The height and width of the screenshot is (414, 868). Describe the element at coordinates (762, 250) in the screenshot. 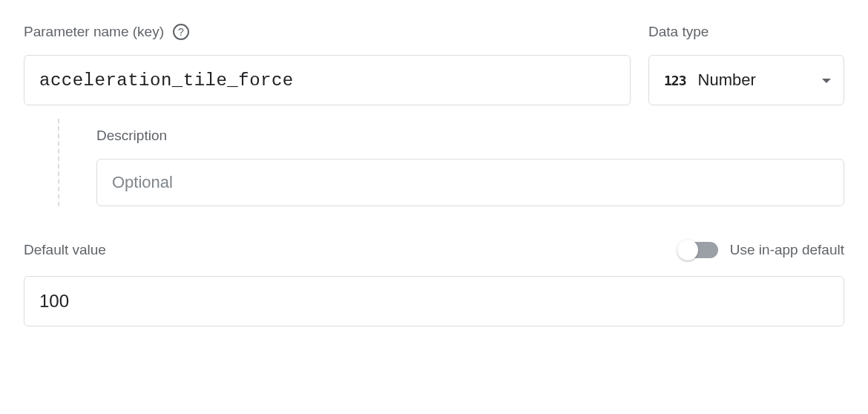

I see `toggle-group: Use in-app default` at that location.